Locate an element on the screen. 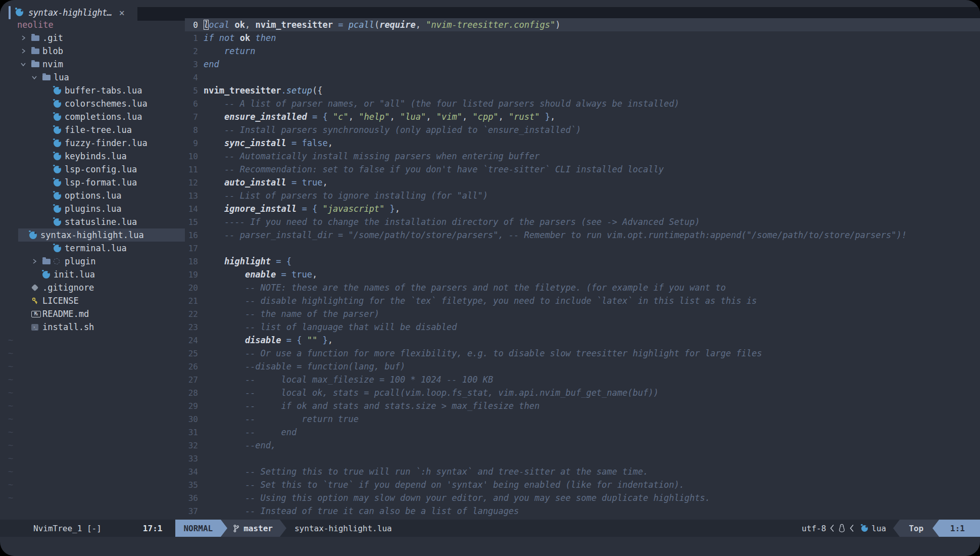 This screenshot has height=556, width=980. tree-item-nvim: nvim is located at coordinates (92, 64).